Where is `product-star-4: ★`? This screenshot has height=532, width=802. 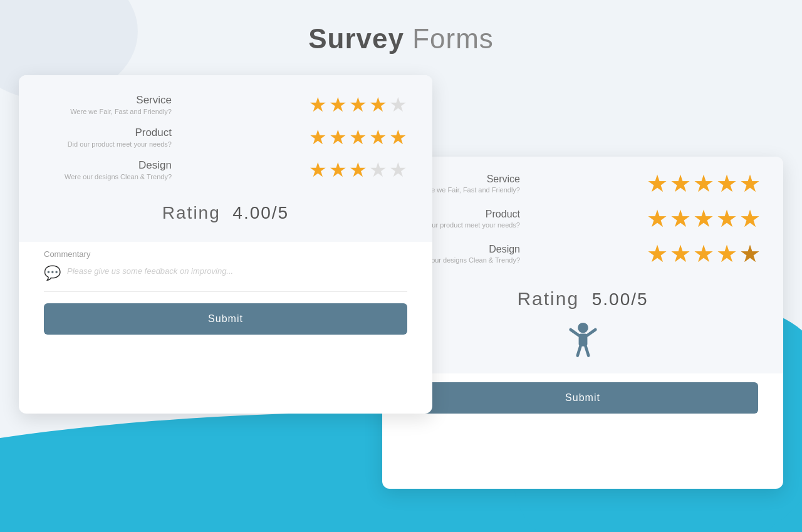 product-star-4: ★ is located at coordinates (378, 137).